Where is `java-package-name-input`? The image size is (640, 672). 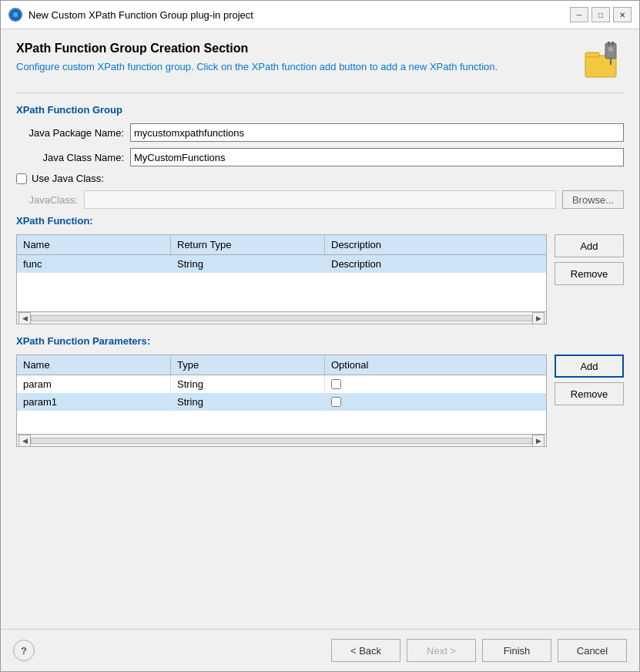
java-package-name-input is located at coordinates (377, 133).